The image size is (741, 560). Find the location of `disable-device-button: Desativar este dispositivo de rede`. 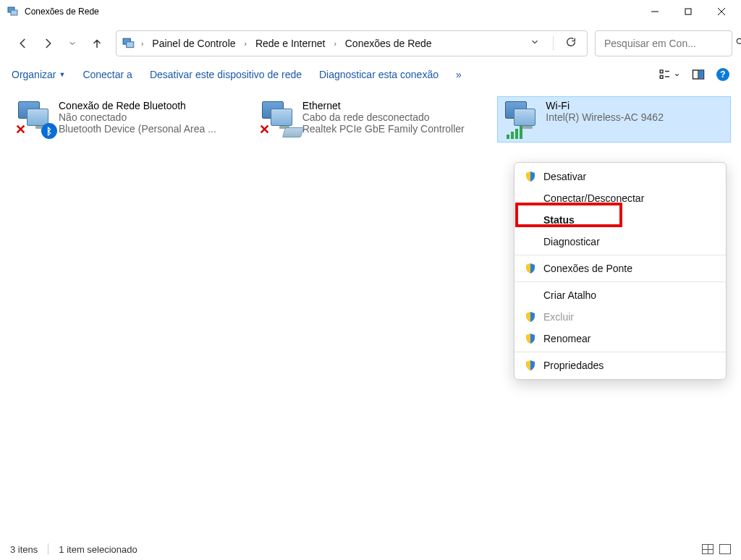

disable-device-button: Desativar este dispositivo de rede is located at coordinates (226, 75).